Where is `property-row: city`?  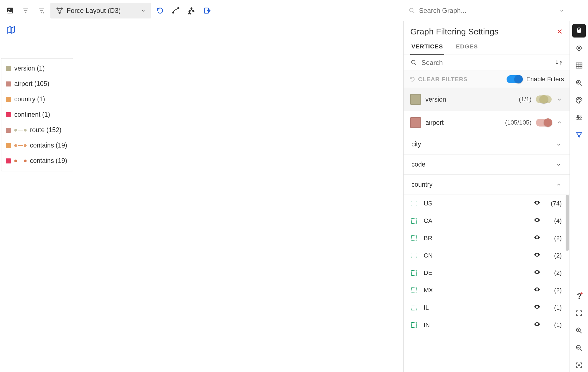 property-row: city is located at coordinates (486, 144).